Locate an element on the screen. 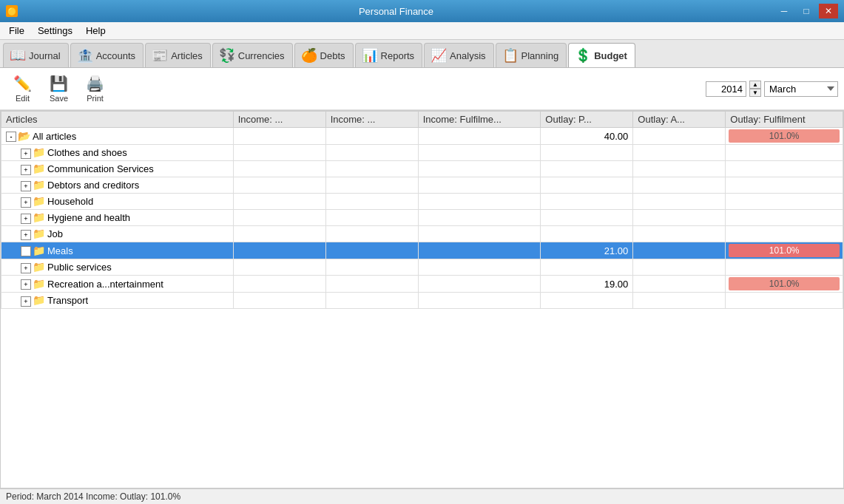 The height and width of the screenshot is (504, 844). status-text: Period: March 2014 Income: Outlay: 101.0… is located at coordinates (93, 497).